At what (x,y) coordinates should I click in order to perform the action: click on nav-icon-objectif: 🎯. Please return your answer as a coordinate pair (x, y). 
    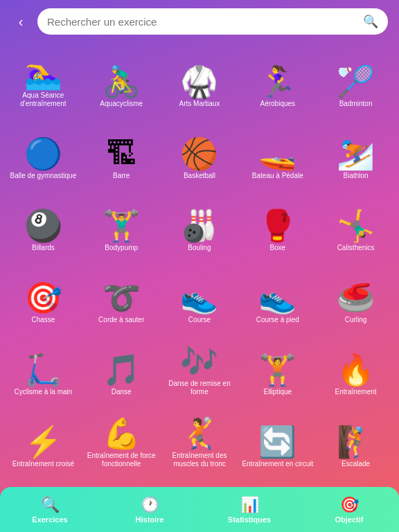
    Looking at the image, I should click on (349, 505).